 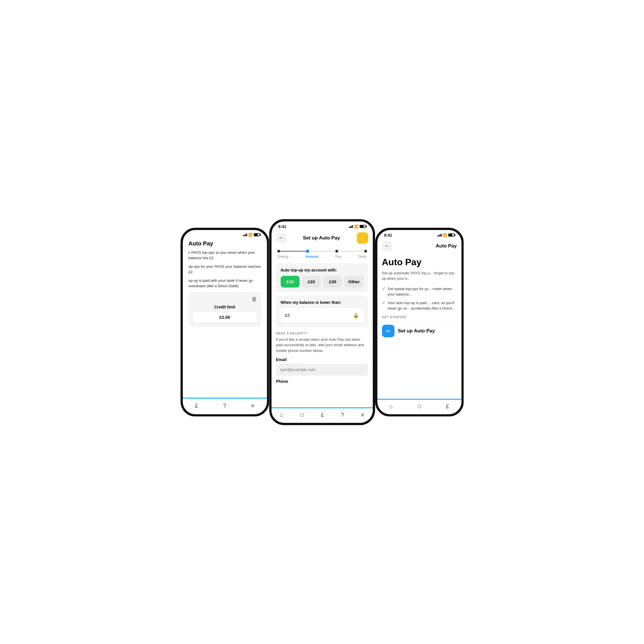 What do you see at coordinates (356, 227) in the screenshot?
I see `wifi-icon-center: 📶` at bounding box center [356, 227].